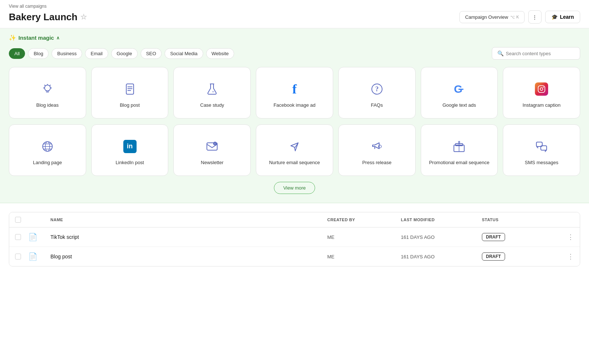 Image resolution: width=589 pixels, height=364 pixels. What do you see at coordinates (554, 17) in the screenshot?
I see `graduation-icon: 🎓` at bounding box center [554, 17].